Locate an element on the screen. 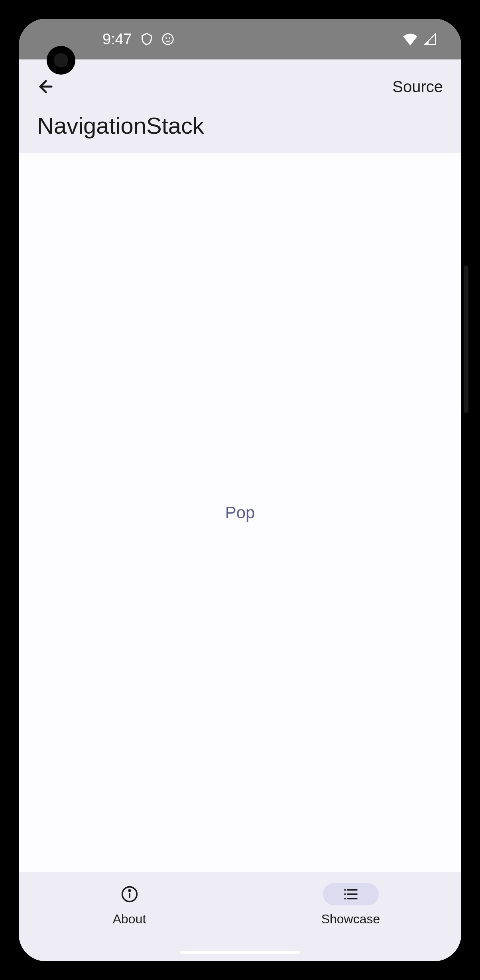 The height and width of the screenshot is (980, 480). pop-button: Pop is located at coordinates (240, 513).